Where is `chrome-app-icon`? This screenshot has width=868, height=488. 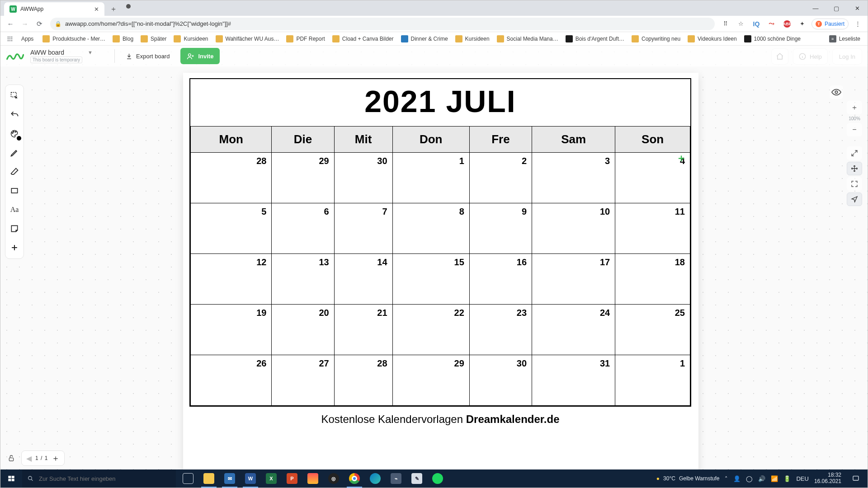
chrome-app-icon is located at coordinates (354, 479).